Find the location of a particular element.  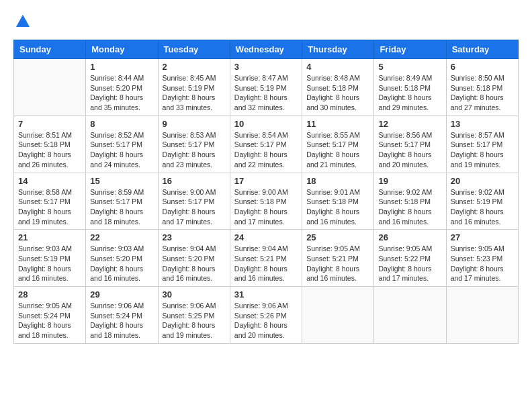

calendar-cell: 16Sunrise: 9:00 AM Sunset: 5:17 PM Dayli… is located at coordinates (193, 201).